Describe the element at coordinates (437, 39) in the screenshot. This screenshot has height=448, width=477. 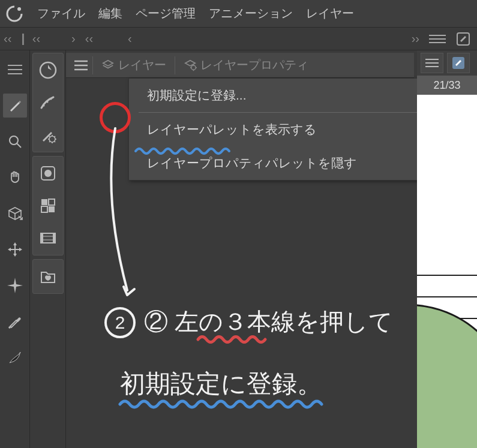
I see `hamburger-right-icon` at that location.